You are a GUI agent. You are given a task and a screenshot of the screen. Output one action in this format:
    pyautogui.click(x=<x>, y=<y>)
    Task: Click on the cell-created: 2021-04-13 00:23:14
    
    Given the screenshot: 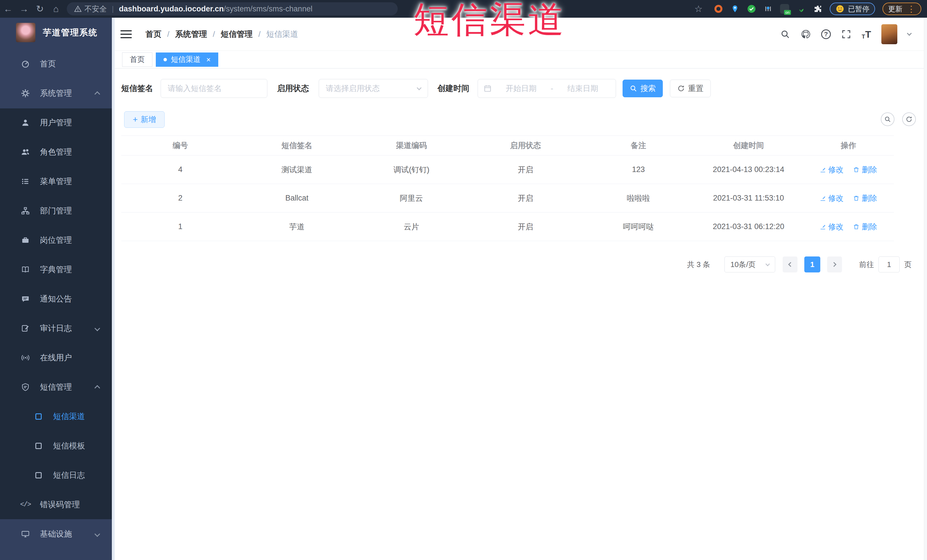 What is the action you would take?
    pyautogui.click(x=749, y=170)
    